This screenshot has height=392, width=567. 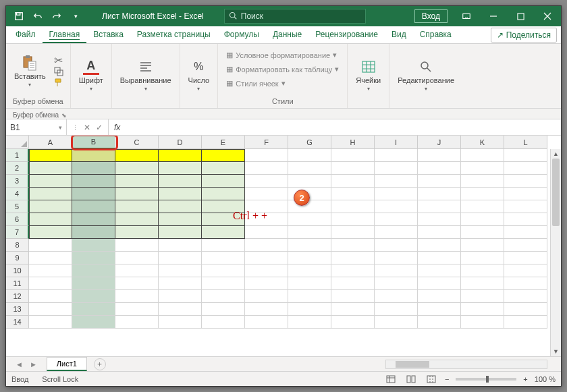 What do you see at coordinates (223, 283) in the screenshot?
I see `cell-E11` at bounding box center [223, 283].